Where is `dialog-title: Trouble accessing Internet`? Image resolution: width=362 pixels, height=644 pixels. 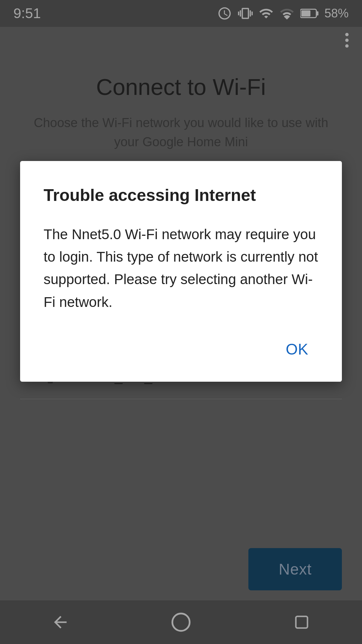
dialog-title: Trouble accessing Internet is located at coordinates (181, 195).